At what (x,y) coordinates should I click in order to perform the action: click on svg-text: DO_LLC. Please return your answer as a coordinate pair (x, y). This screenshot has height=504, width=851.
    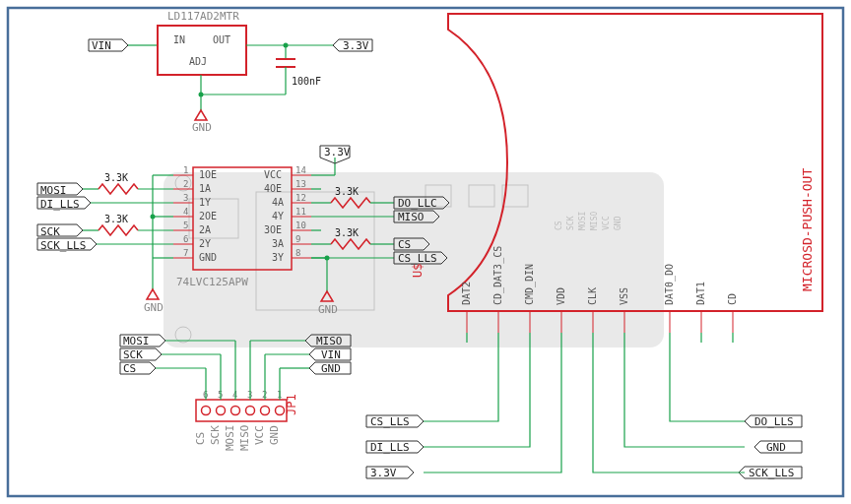
    Looking at the image, I should click on (418, 203).